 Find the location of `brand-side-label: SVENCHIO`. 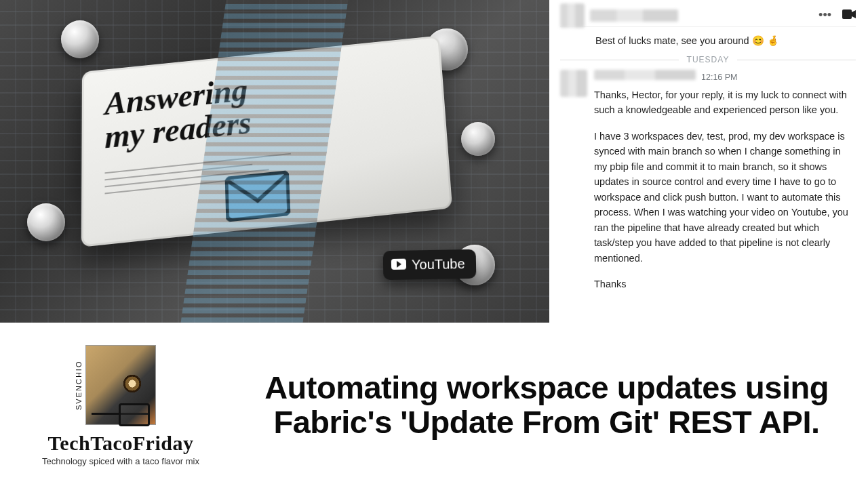

brand-side-label: SVENCHIO is located at coordinates (79, 385).